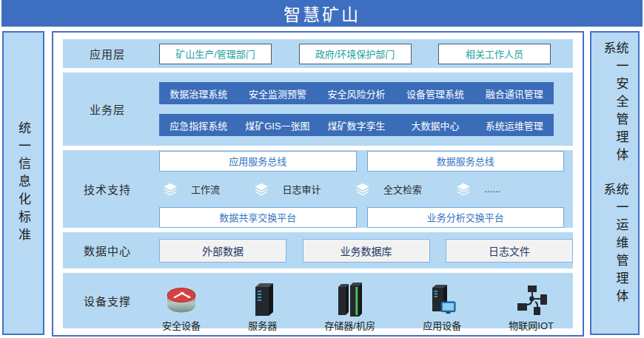  I want to click on exchange-platform-box: 业务分析交换平台, so click(466, 217).